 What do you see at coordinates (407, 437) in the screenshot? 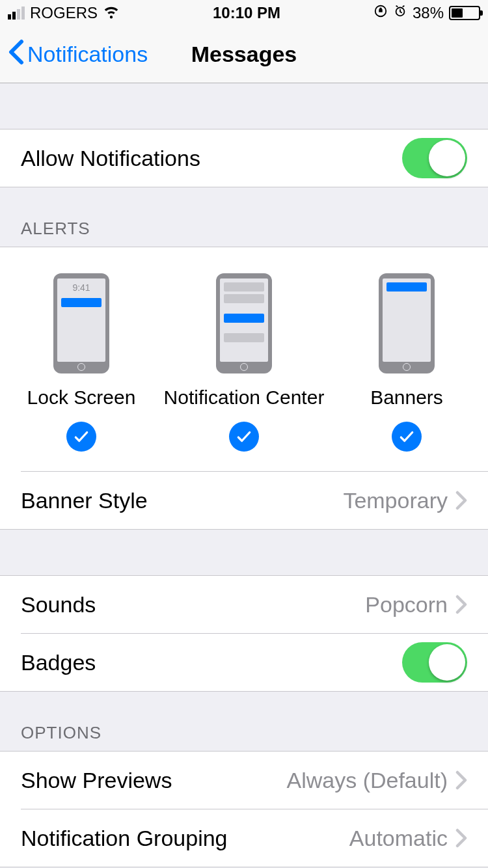
I see `banners-check` at bounding box center [407, 437].